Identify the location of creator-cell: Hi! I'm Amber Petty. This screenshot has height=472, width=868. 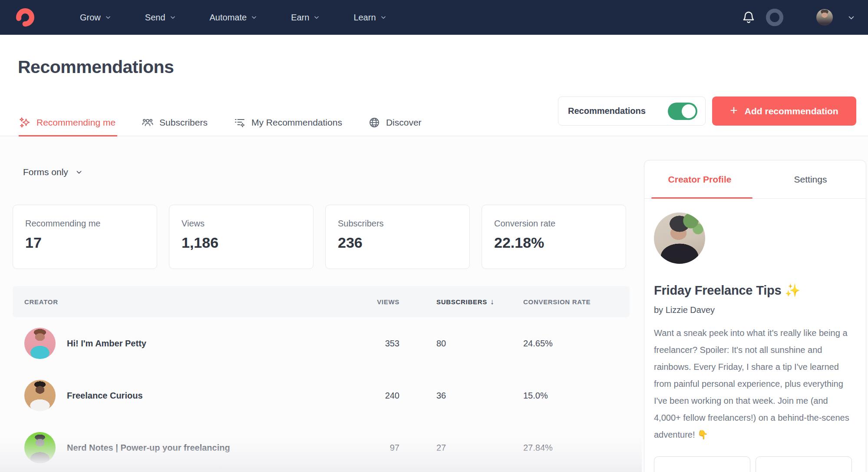
(188, 343).